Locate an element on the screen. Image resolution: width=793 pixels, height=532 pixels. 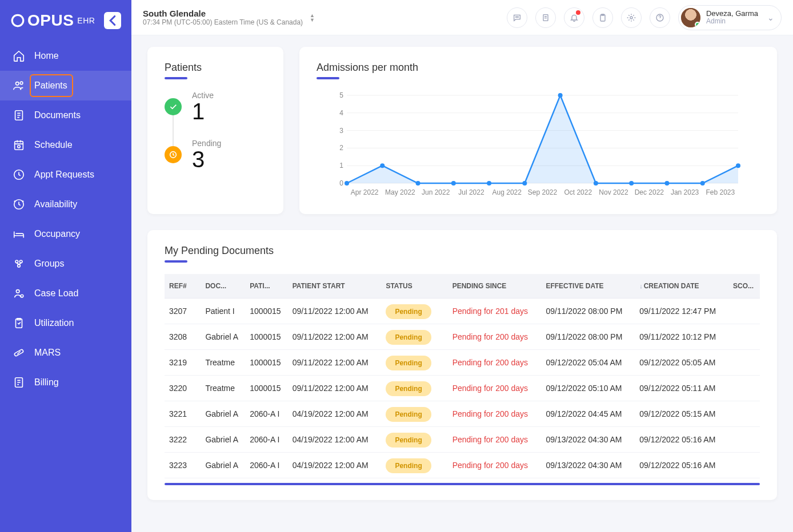
col-create: ↓CREATION DATE is located at coordinates (682, 287).